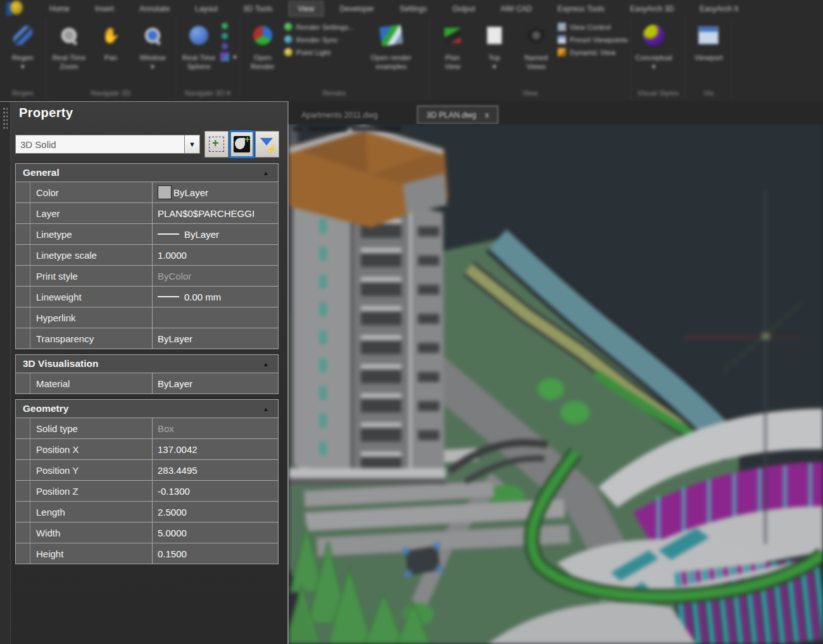  What do you see at coordinates (319, 52) in the screenshot?
I see `ribbon-button-point-light: Point Light` at bounding box center [319, 52].